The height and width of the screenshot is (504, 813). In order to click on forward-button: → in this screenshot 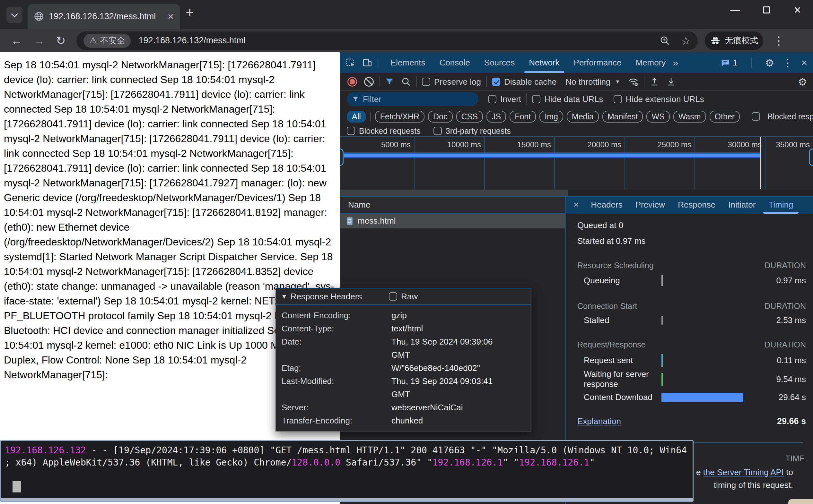, I will do `click(39, 41)`.